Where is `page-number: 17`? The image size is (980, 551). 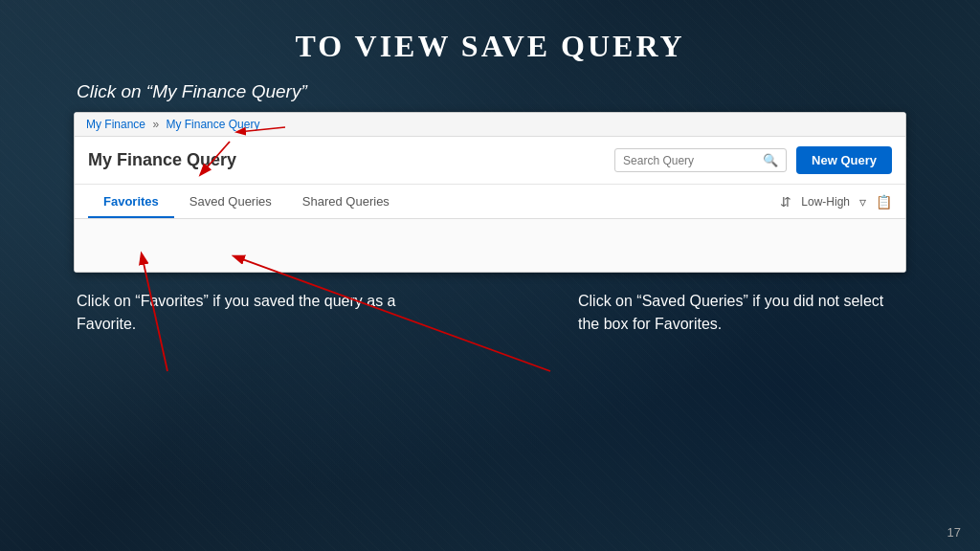 page-number: 17 is located at coordinates (954, 532).